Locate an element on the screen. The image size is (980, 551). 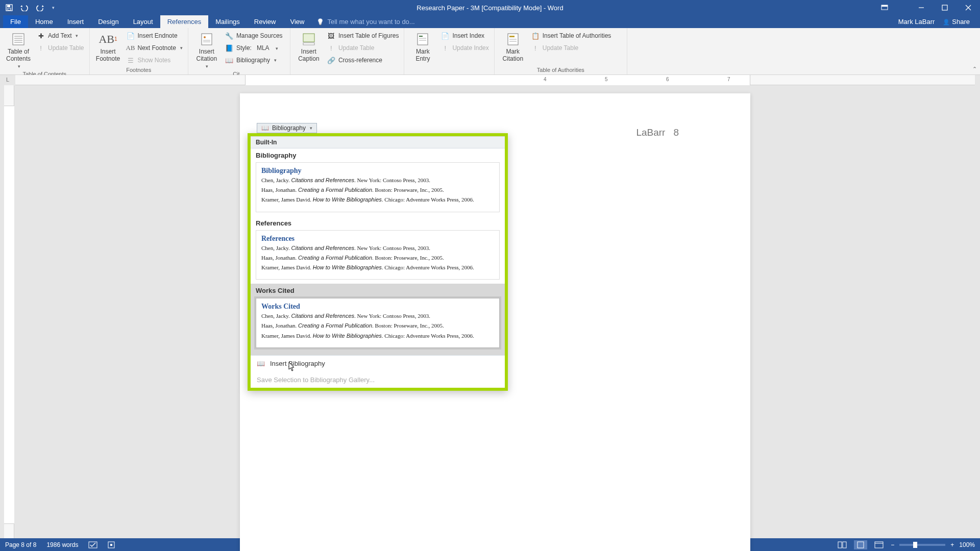
manage-sources-button: 🔧Manage Sources is located at coordinates (254, 36).